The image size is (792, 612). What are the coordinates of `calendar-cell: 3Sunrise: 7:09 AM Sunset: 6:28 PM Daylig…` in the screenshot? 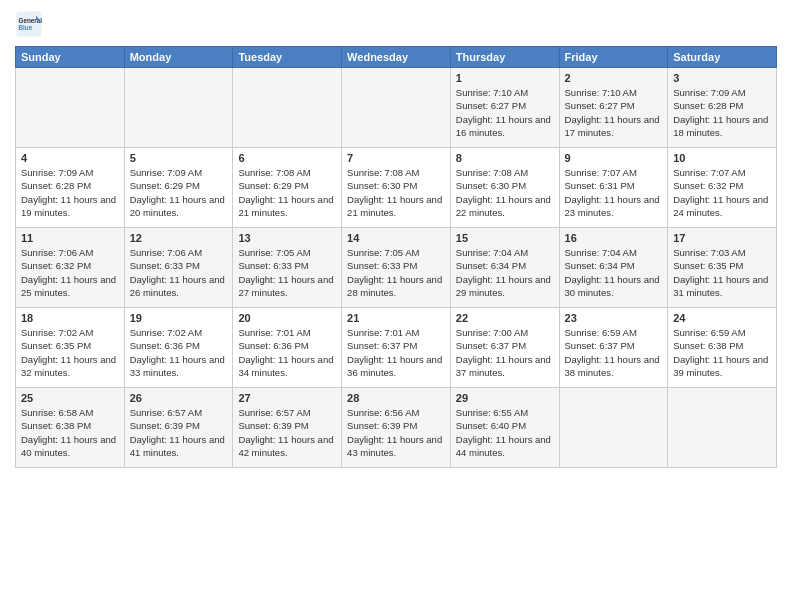 It's located at (722, 108).